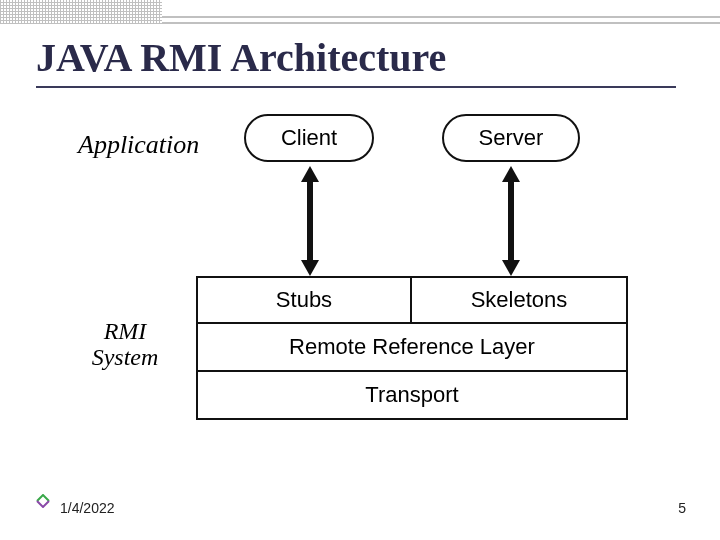 The image size is (720, 540). I want to click on node-remote-reference-layer: Remote Reference Layer, so click(412, 348).